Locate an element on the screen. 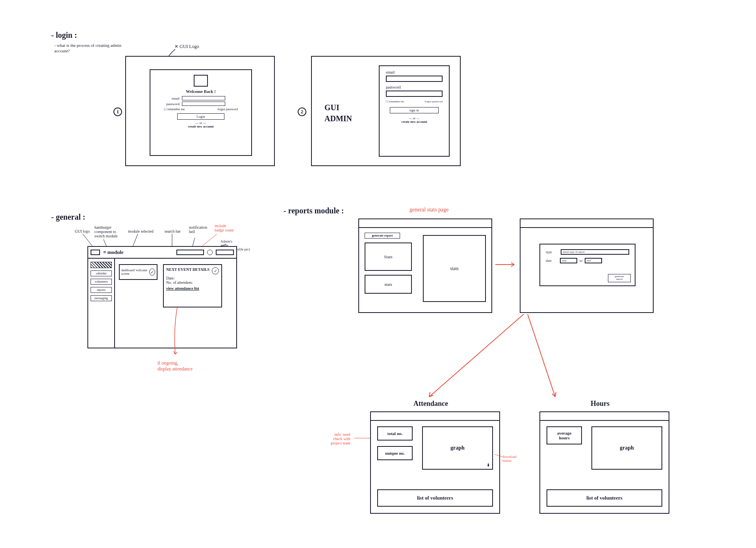  reports-subtitle: general stats page is located at coordinates (429, 210).